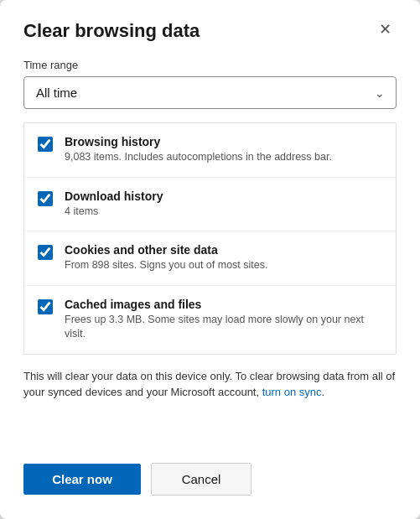 Image resolution: width=420 pixels, height=519 pixels. Describe the element at coordinates (111, 31) in the screenshot. I see `dialog-title: Clear browsing data` at that location.